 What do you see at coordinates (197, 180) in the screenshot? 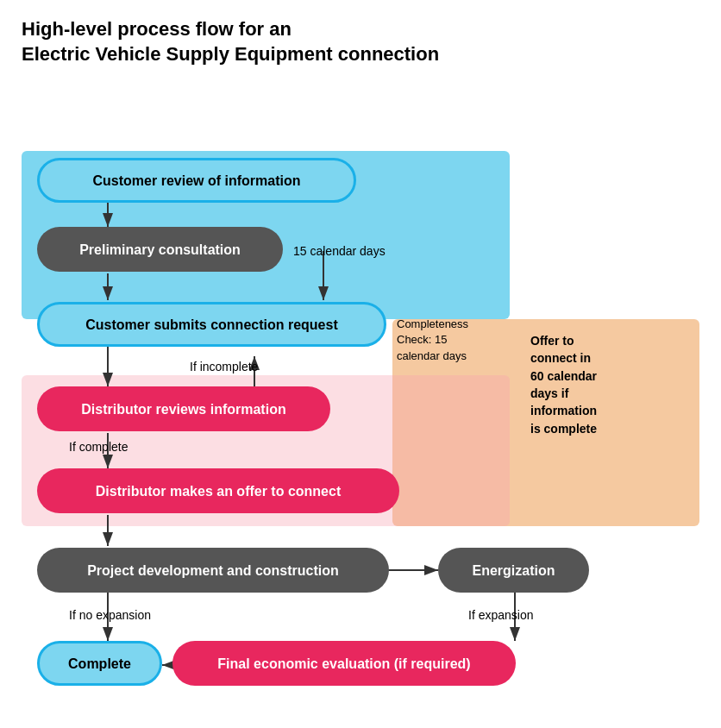
I see `customer-review-node: Customer review of information` at bounding box center [197, 180].